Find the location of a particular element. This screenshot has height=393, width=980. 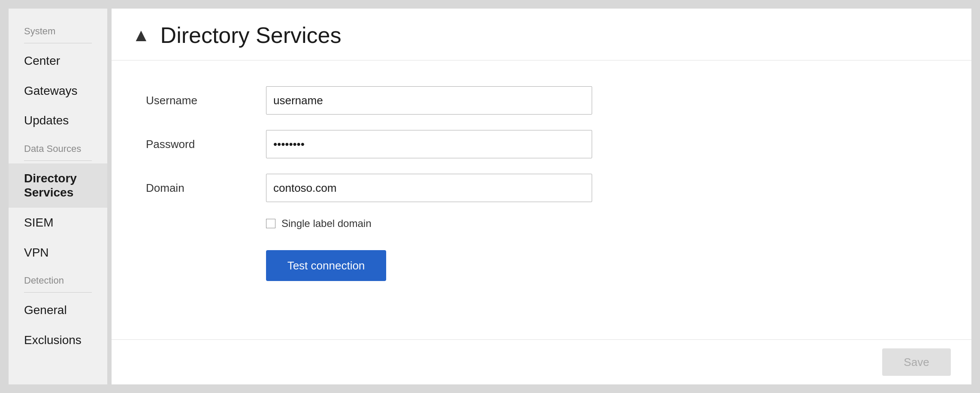

sidebar-item-exclusions: Exclusions is located at coordinates (58, 340).